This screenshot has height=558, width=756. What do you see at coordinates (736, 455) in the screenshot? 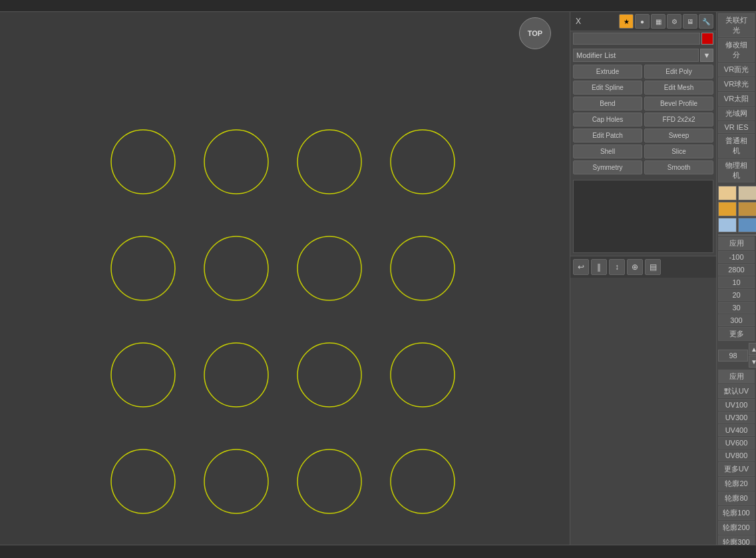
I see `uv-800: UV800` at bounding box center [736, 455].